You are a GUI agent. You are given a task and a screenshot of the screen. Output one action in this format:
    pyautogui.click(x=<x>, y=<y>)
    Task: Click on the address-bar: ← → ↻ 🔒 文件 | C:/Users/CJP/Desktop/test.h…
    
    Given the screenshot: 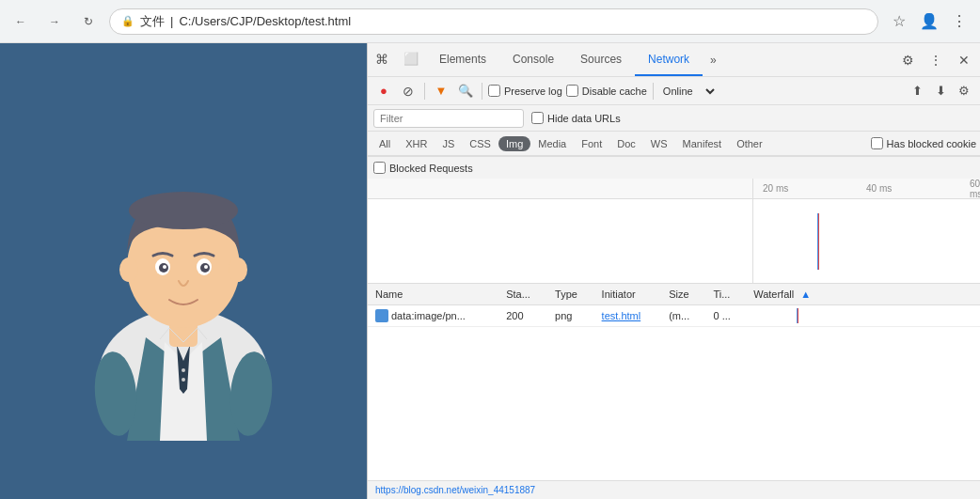 What is the action you would take?
    pyautogui.click(x=490, y=22)
    